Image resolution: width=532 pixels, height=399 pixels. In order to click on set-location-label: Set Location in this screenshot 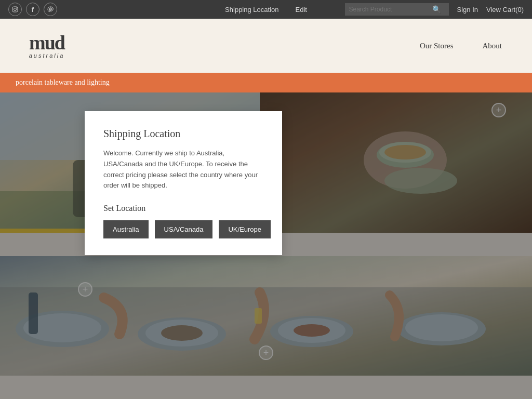, I will do `click(183, 208)`.